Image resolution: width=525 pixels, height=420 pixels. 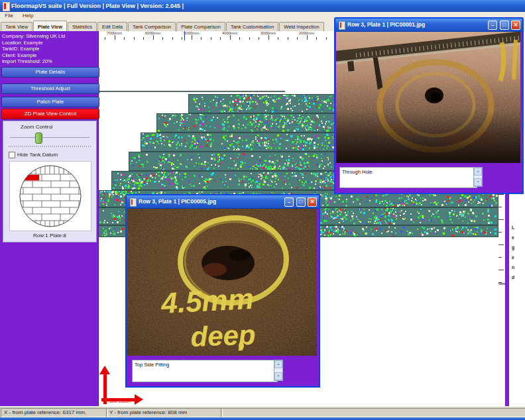 What do you see at coordinates (114, 33) in the screenshot?
I see `ruler-label: 7000mm` at bounding box center [114, 33].